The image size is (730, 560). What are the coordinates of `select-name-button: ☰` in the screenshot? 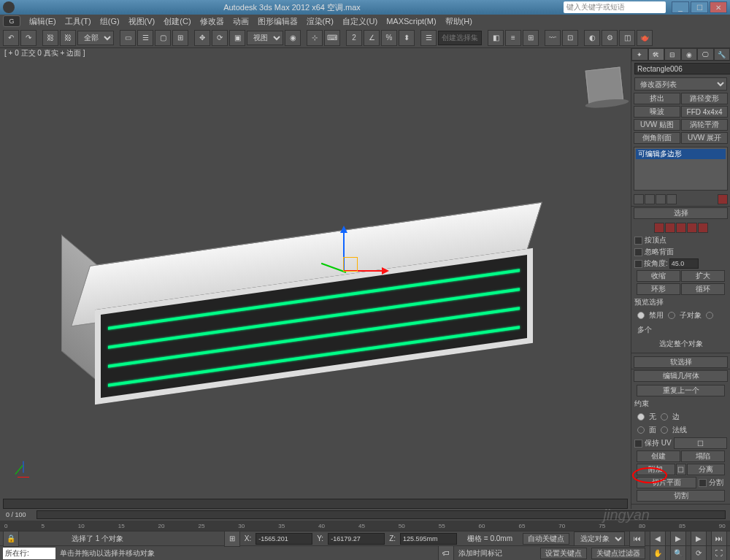 It's located at (145, 38).